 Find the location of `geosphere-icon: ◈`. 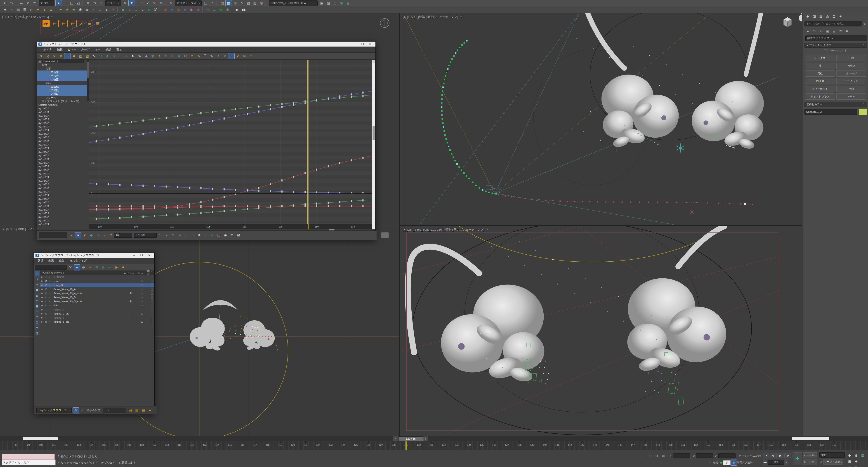

geosphere-icon: ◈ is located at coordinates (87, 10).